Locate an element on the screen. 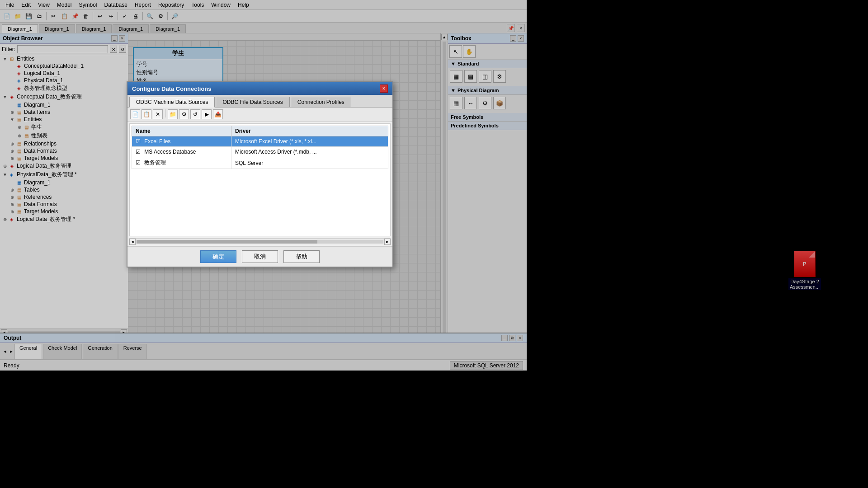 The width and height of the screenshot is (868, 488). modal-props-btn: ⚙ is located at coordinates (184, 114).